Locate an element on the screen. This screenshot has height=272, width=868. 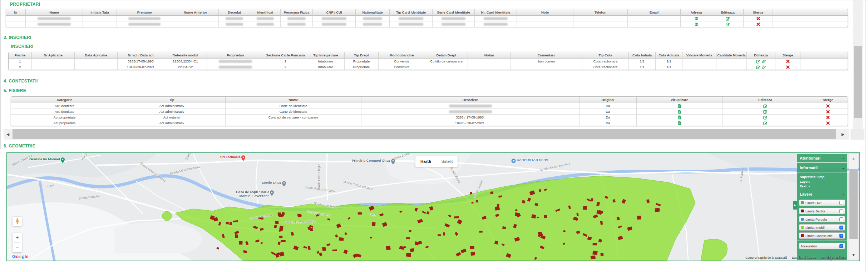
panel-section-atentionari: Atentionari ▼ is located at coordinates (822, 158).